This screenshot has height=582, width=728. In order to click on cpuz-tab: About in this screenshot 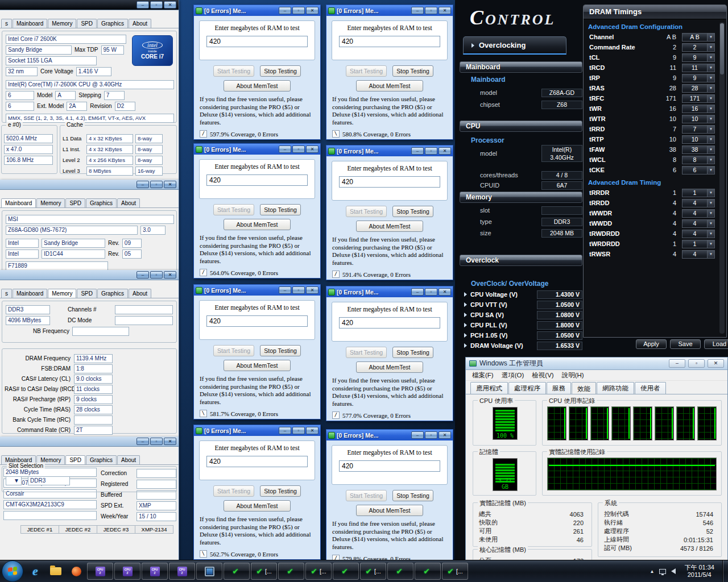, I will do `click(129, 203)`.